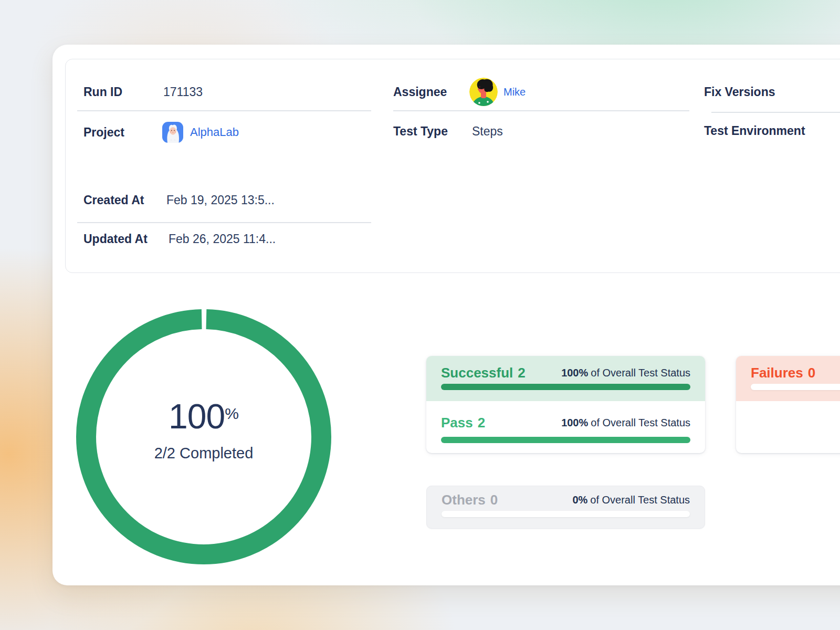 This screenshot has height=630, width=840. Describe the element at coordinates (580, 500) in the screenshot. I see `others-pct: 0%` at that location.